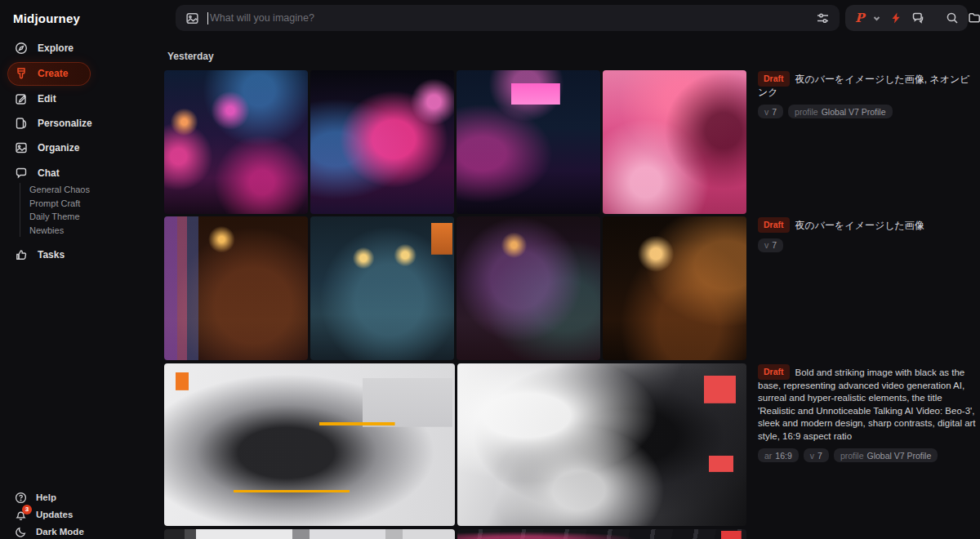 Image resolution: width=980 pixels, height=539 pixels. What do you see at coordinates (602, 534) in the screenshot?
I see `generated-image-partial-right` at bounding box center [602, 534].